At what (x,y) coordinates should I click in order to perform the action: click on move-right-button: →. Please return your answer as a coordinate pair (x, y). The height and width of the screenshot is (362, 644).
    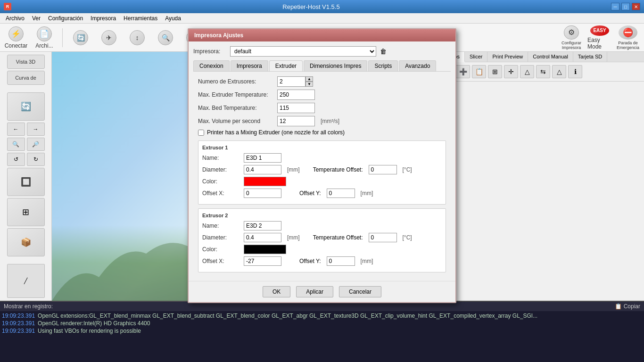
    Looking at the image, I should click on (36, 129).